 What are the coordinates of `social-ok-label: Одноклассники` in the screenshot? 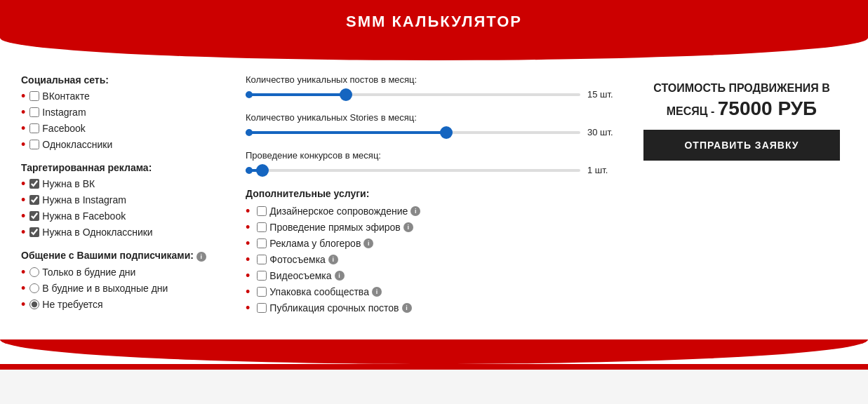 It's located at (71, 144).